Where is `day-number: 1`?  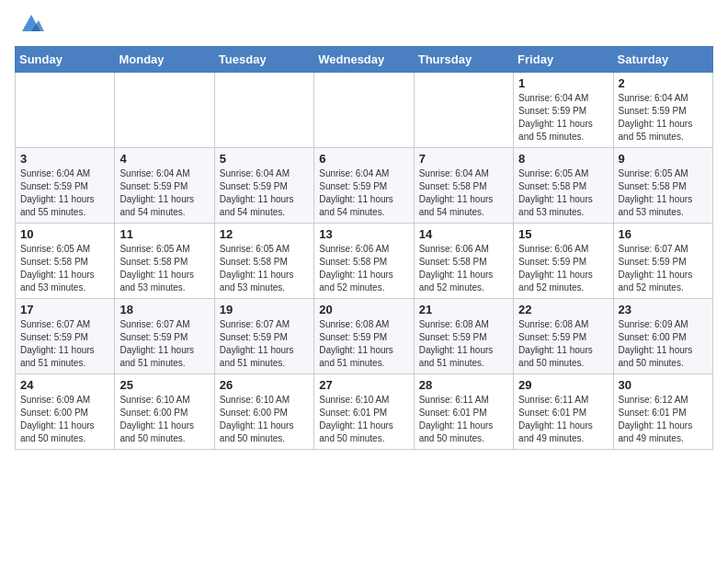
day-number: 1 is located at coordinates (563, 83).